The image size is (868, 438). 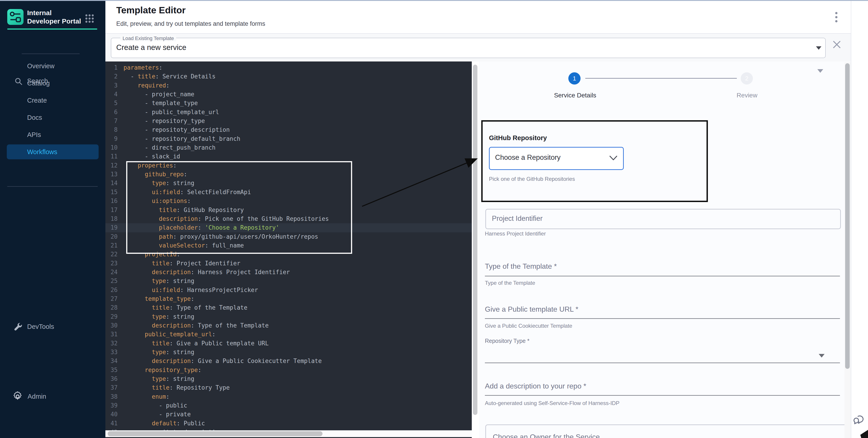 I want to click on code-line: 26 ui:field: HarnessProjectPicker, so click(x=288, y=290).